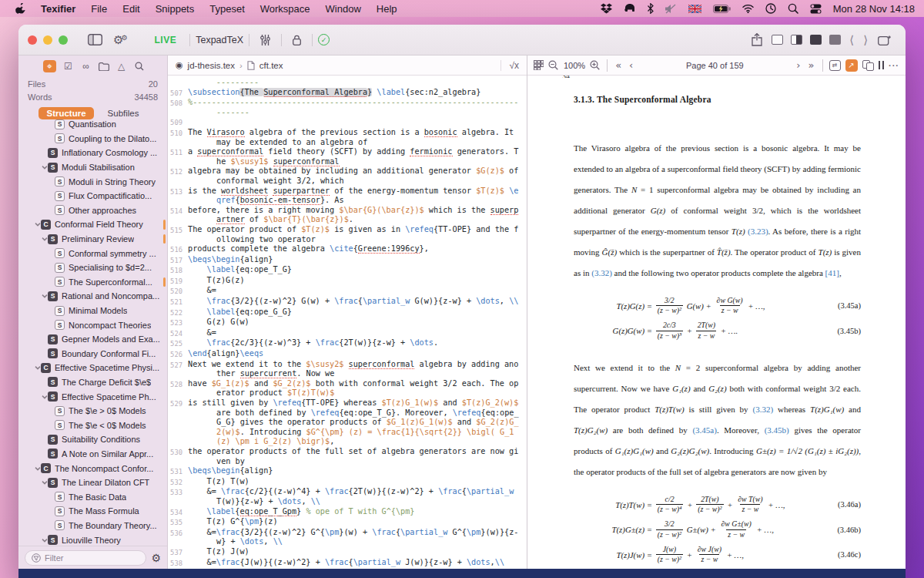 The image size is (924, 578). Describe the element at coordinates (32, 40) in the screenshot. I see `close-button` at that location.